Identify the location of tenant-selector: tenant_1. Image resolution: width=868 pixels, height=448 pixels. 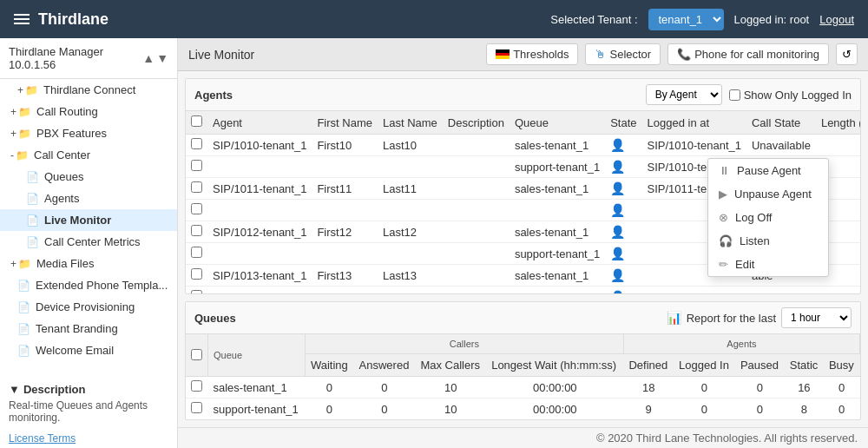
(686, 19).